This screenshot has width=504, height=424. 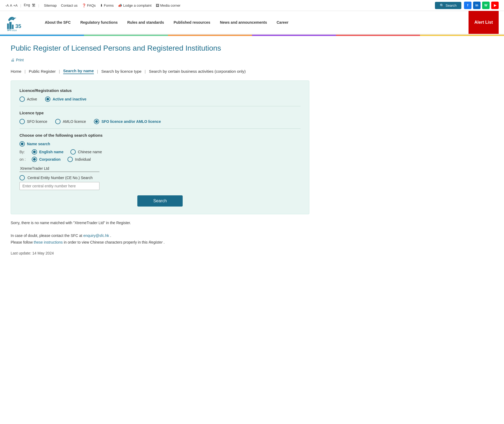 I want to click on breadcrumb-search-biz: Search by certain business activities (c…, so click(x=197, y=71).